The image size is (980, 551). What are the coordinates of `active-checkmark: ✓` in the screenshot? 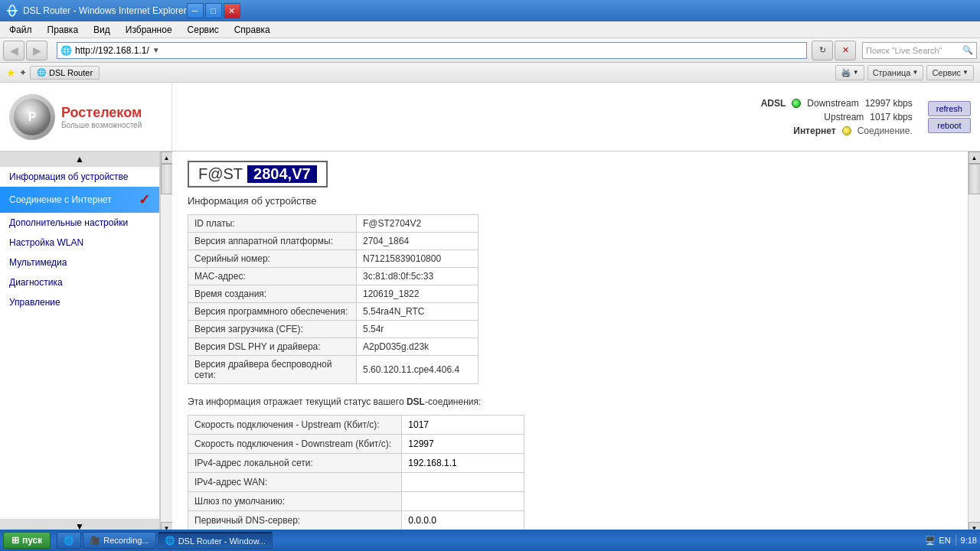 It's located at (144, 200).